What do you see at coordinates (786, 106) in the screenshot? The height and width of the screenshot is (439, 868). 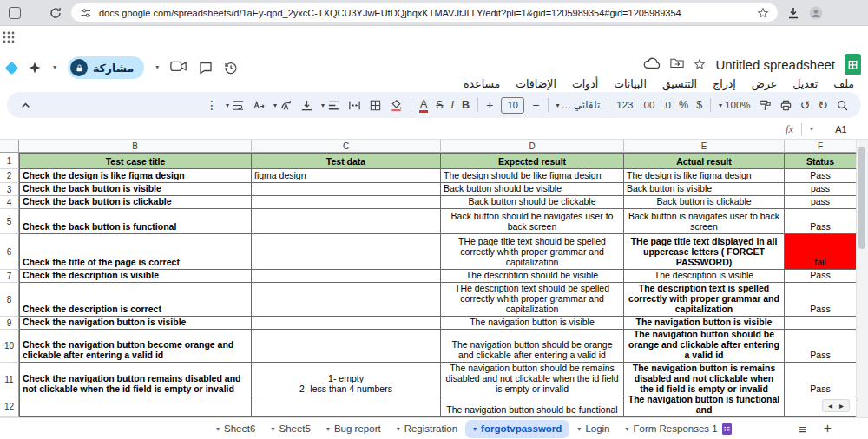 I see `print-button` at bounding box center [786, 106].